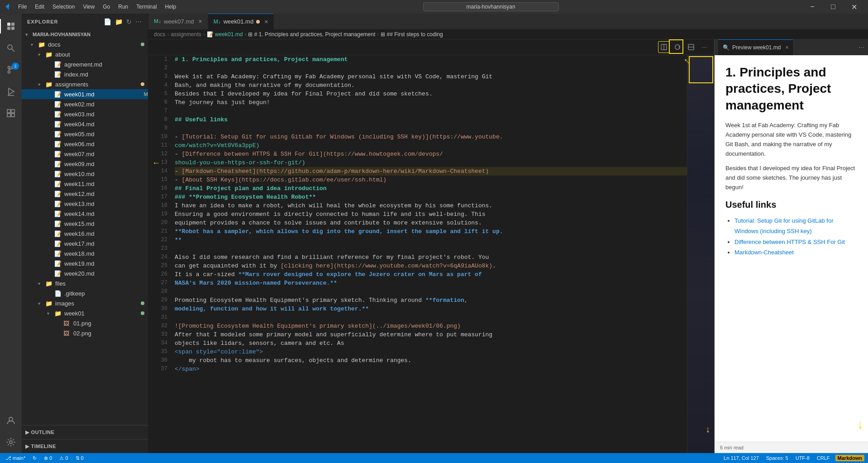 The image size is (868, 463). What do you see at coordinates (85, 224) in the screenshot?
I see `week15-file: 📝week15.md` at bounding box center [85, 224].